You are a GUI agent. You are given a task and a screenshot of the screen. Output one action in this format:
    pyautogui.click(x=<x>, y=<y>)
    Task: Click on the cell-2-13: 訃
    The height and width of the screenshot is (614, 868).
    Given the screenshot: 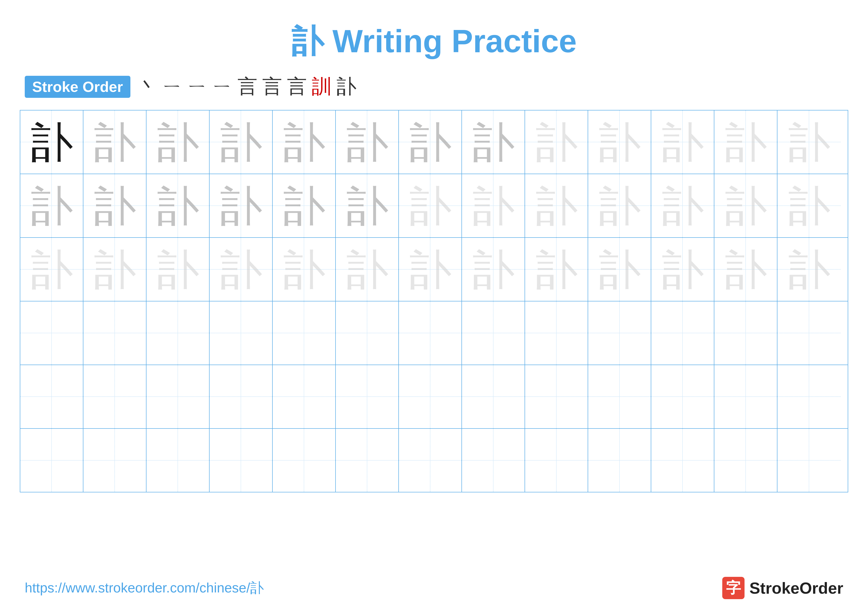 What is the action you would take?
    pyautogui.click(x=809, y=206)
    